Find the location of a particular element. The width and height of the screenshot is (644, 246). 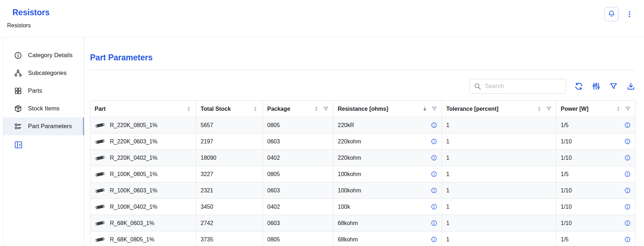

part-cell: R_100K_0603_1% is located at coordinates (143, 191).